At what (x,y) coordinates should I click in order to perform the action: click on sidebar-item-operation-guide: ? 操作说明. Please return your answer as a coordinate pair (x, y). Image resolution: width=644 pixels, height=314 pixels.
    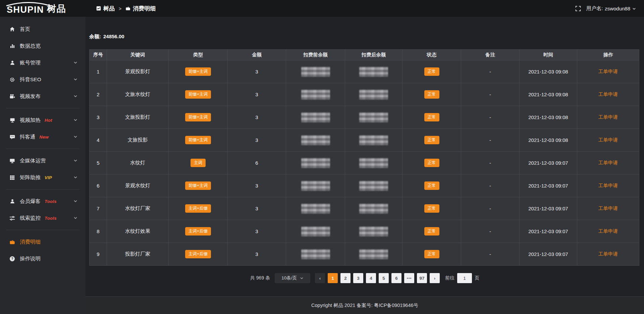
    Looking at the image, I should click on (43, 259).